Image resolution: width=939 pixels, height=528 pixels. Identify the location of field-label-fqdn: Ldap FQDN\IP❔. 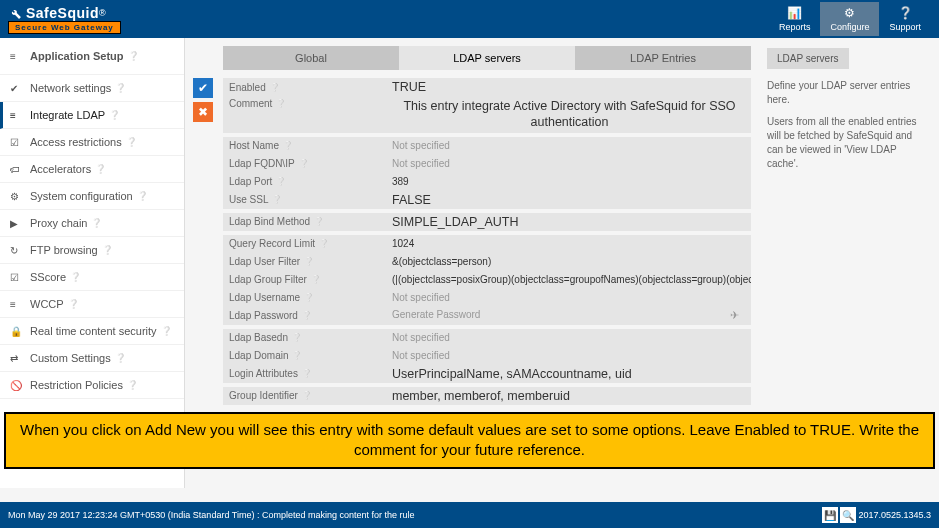
(306, 164).